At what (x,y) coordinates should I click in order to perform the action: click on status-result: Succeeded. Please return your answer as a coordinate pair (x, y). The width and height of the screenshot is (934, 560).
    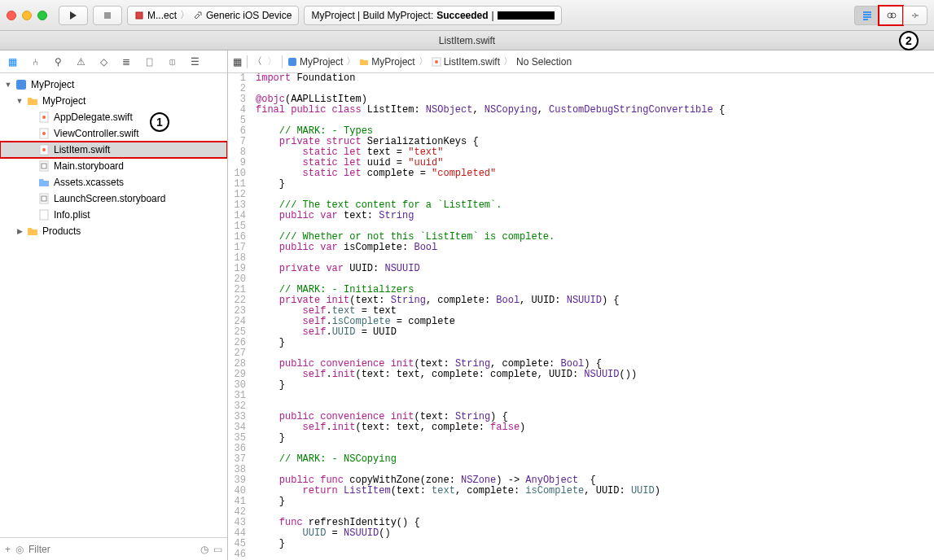
    Looking at the image, I should click on (463, 15).